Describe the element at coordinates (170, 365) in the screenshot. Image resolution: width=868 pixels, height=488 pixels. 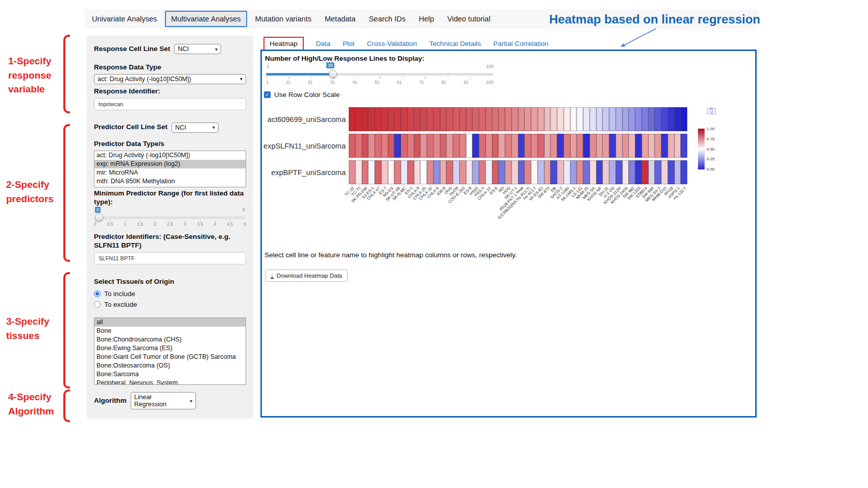
I see `tissue-option-bone-osteosarcoma-os: Bone:Osteosarcoma (OS)` at that location.